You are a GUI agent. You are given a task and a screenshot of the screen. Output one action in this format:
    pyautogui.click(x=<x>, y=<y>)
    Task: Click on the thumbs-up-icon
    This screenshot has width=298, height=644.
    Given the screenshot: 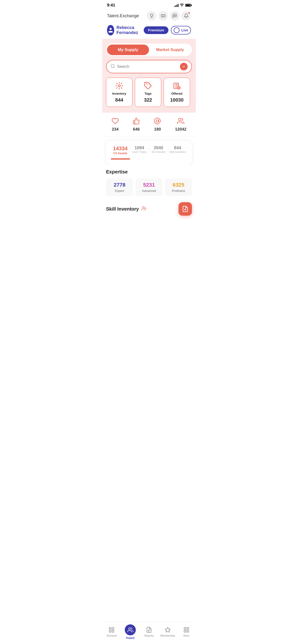 What is the action you would take?
    pyautogui.click(x=136, y=122)
    